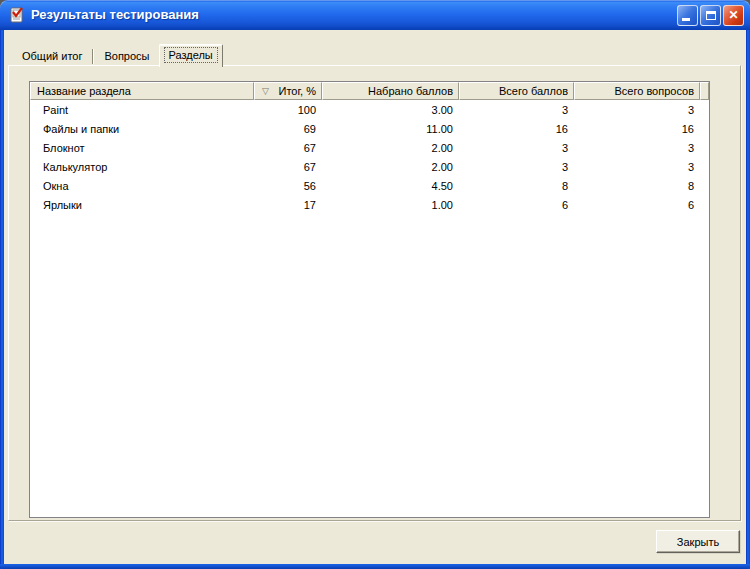 This screenshot has height=569, width=750. I want to click on column-header-filler, so click(704, 91).